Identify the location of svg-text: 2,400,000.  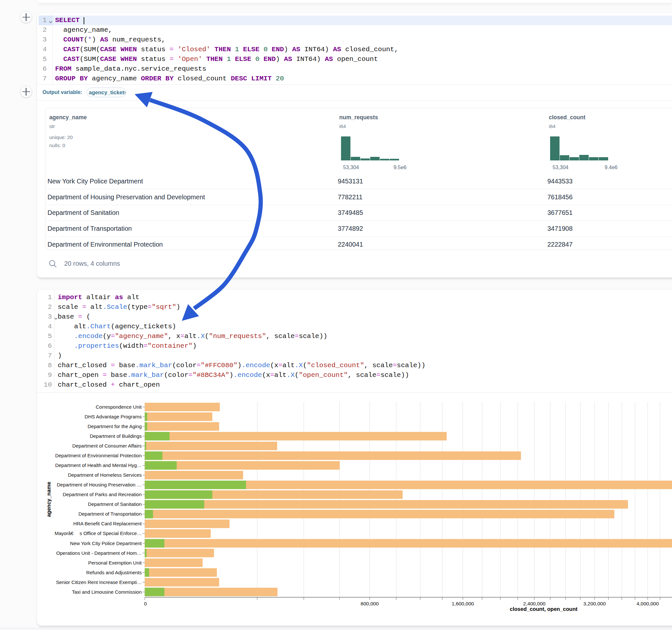
(534, 604).